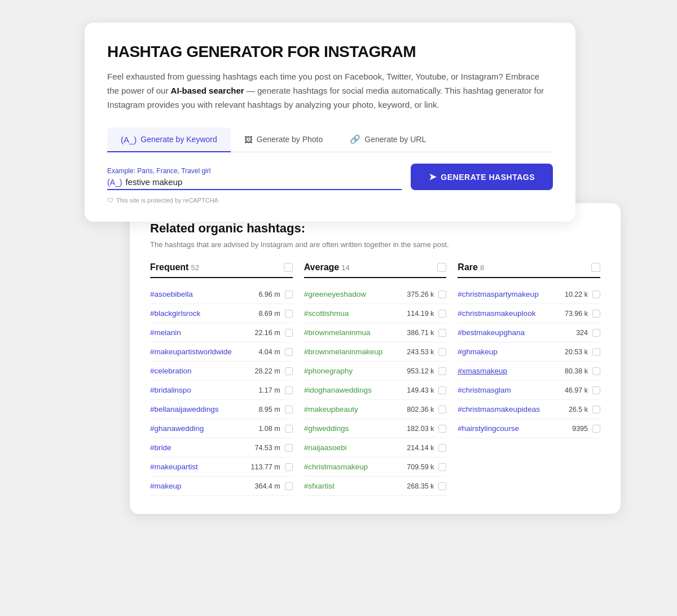  Describe the element at coordinates (115, 182) in the screenshot. I see `keyword-input-icon: (A_)` at that location.